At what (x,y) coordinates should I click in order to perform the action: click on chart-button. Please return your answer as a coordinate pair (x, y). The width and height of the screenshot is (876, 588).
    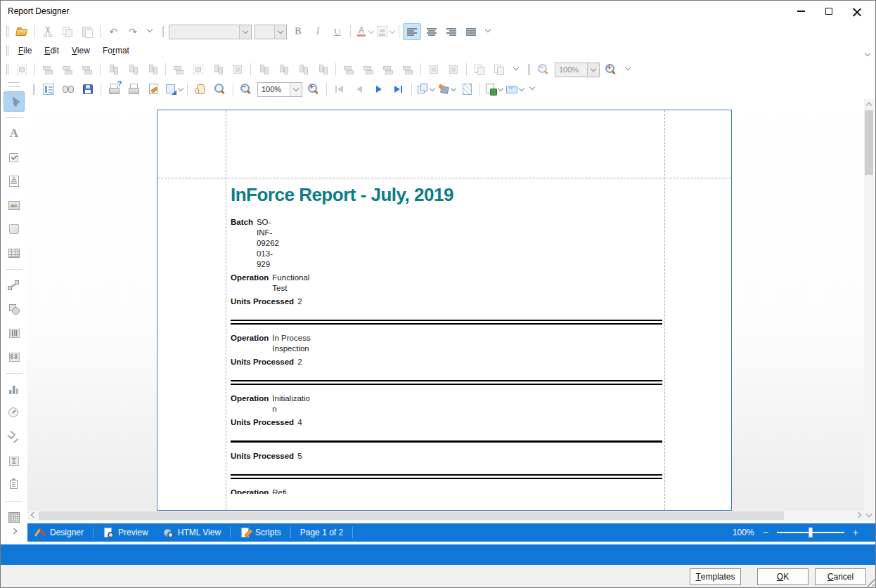
    Looking at the image, I should click on (14, 389).